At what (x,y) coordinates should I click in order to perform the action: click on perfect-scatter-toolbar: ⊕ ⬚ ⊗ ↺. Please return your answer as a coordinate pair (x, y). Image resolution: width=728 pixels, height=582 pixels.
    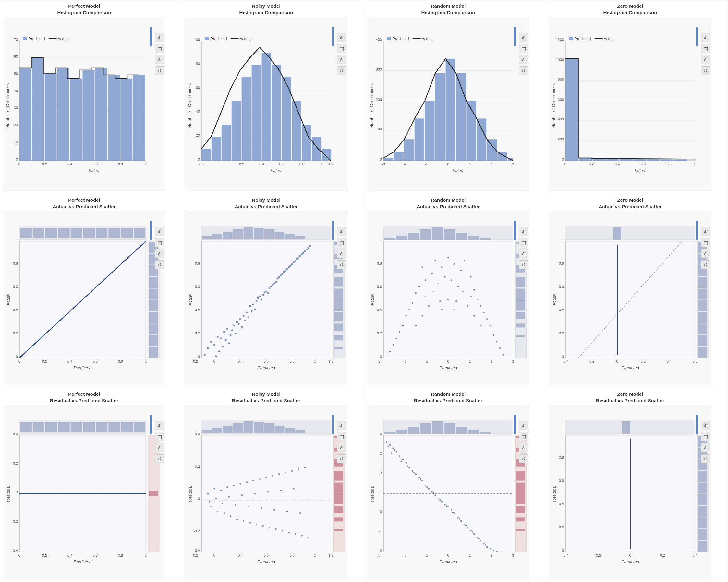
    Looking at the image, I should click on (159, 248).